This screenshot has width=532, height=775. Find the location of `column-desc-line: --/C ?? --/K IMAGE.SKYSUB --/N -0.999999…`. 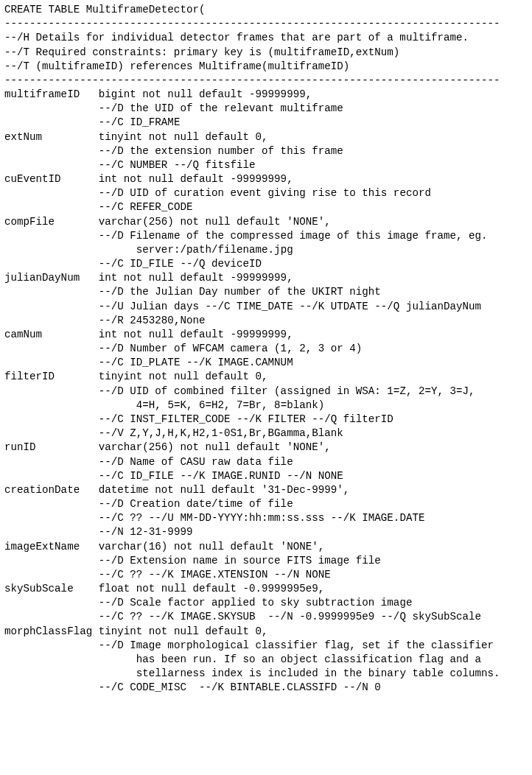

column-desc-line: --/C ?? --/K IMAGE.SKYSUB --/N -0.999999… is located at coordinates (266, 617).